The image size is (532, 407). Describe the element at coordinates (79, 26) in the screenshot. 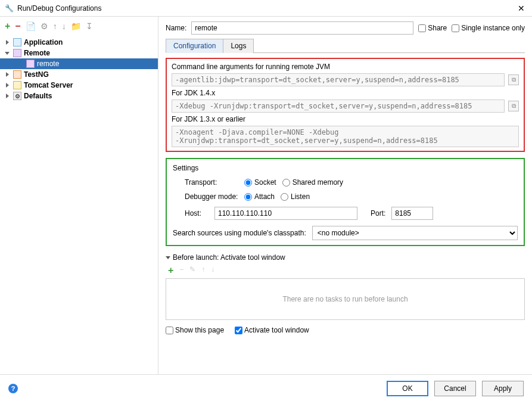

I see `config-toolbar: + − 📄 ⚙ ↑ ↓ 📁 ↧` at that location.